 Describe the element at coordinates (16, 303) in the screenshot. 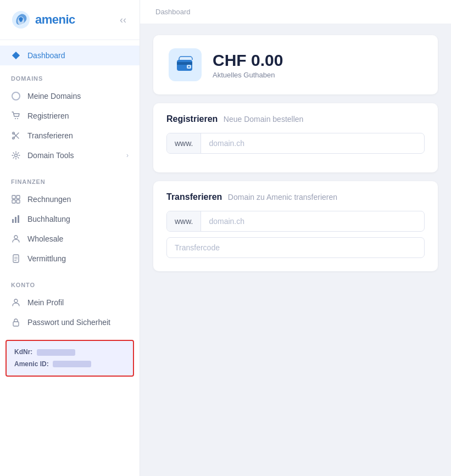

I see `person2-icon` at that location.